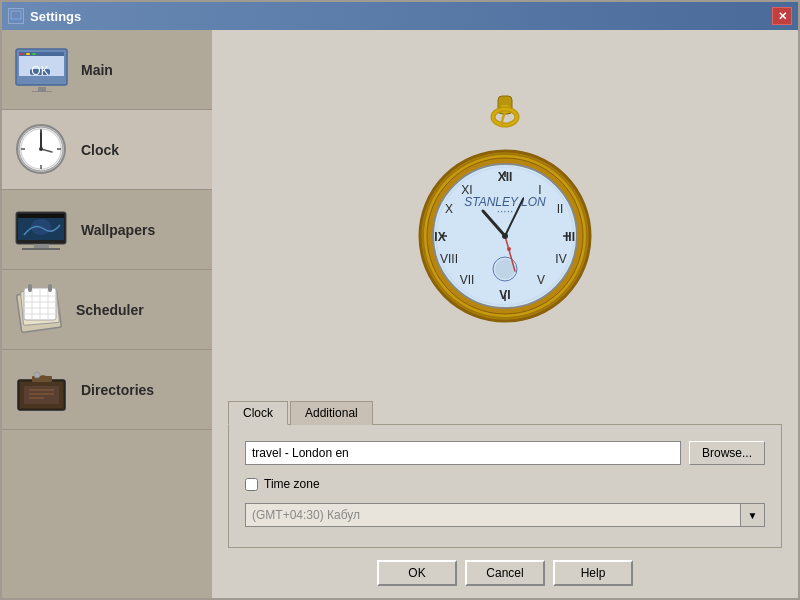  Describe the element at coordinates (107, 150) in the screenshot. I see `sidebar-item-clock: Clock` at that location.